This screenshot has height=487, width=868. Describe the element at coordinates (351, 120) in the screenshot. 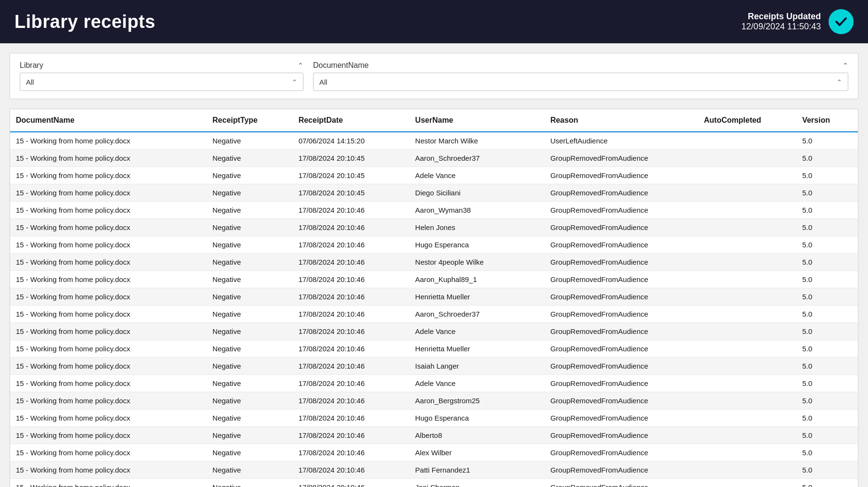

I see `col-header-receiptdate: ReceiptDate` at that location.